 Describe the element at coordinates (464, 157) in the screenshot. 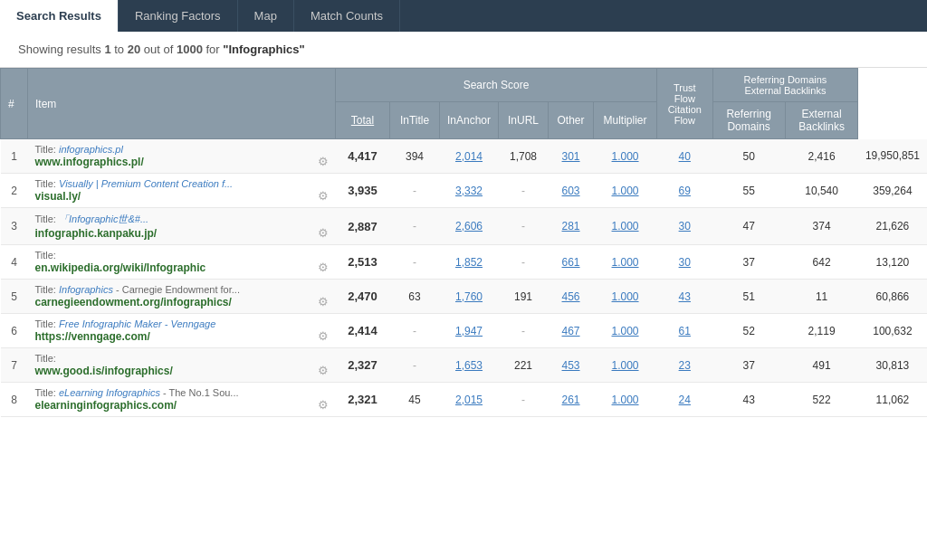

I see `table-row: 1Title: infographics.plwww.infographics.…` at that location.